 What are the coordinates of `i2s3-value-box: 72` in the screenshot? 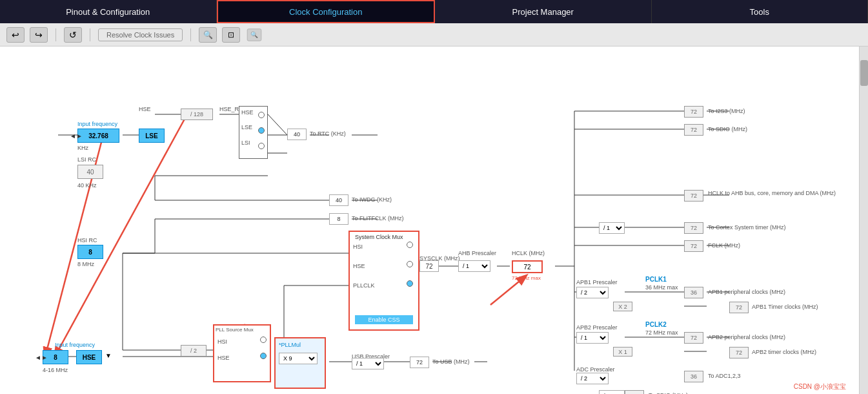 It's located at (694, 112).